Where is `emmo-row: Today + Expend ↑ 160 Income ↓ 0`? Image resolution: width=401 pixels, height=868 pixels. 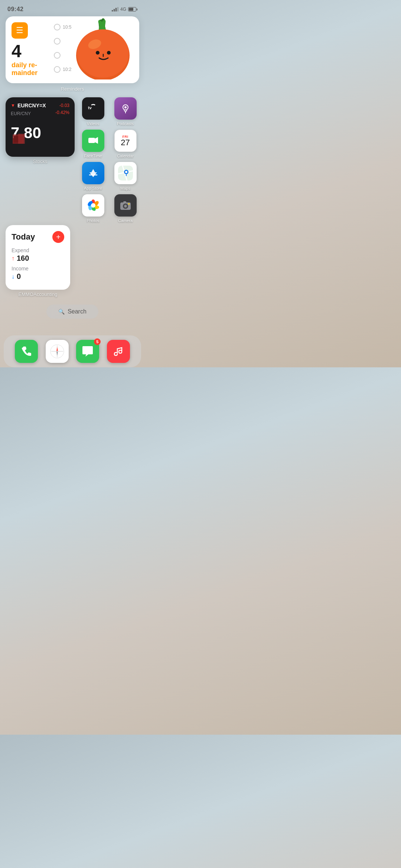 emmo-row: Today + Expend ↑ 160 Income ↓ 0 is located at coordinates (72, 261).